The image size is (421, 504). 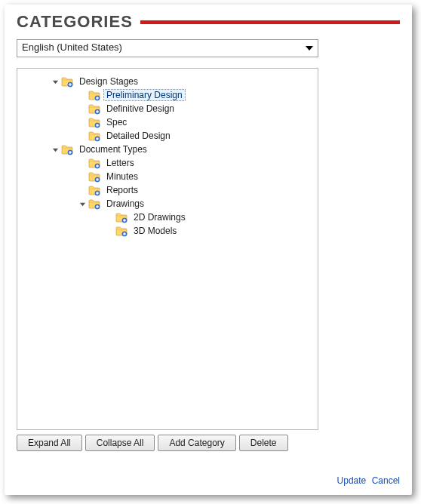 What do you see at coordinates (270, 23) in the screenshot?
I see `header-rule` at bounding box center [270, 23].